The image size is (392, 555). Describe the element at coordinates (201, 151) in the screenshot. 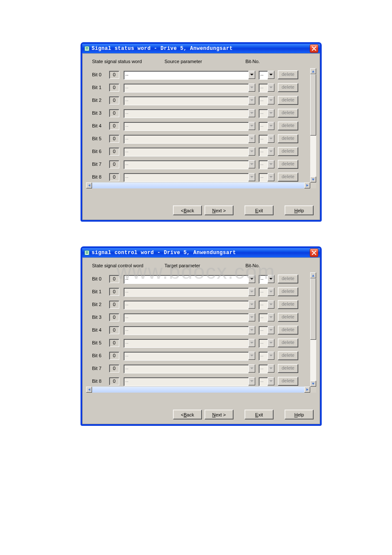

I see `bit-row: Bit 60----delete` at that location.